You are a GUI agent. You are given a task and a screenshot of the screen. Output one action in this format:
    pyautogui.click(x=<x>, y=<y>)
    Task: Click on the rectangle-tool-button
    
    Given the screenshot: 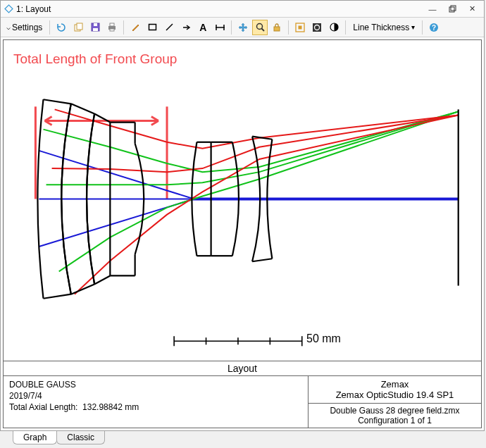 What is the action you would take?
    pyautogui.click(x=152, y=27)
    